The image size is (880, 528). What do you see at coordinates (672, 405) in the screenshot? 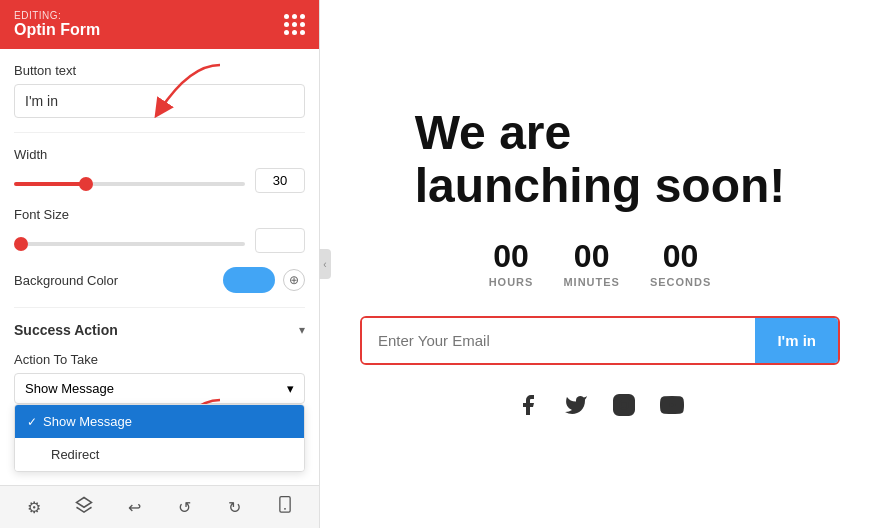
I see `youtube-icon` at bounding box center [672, 405].